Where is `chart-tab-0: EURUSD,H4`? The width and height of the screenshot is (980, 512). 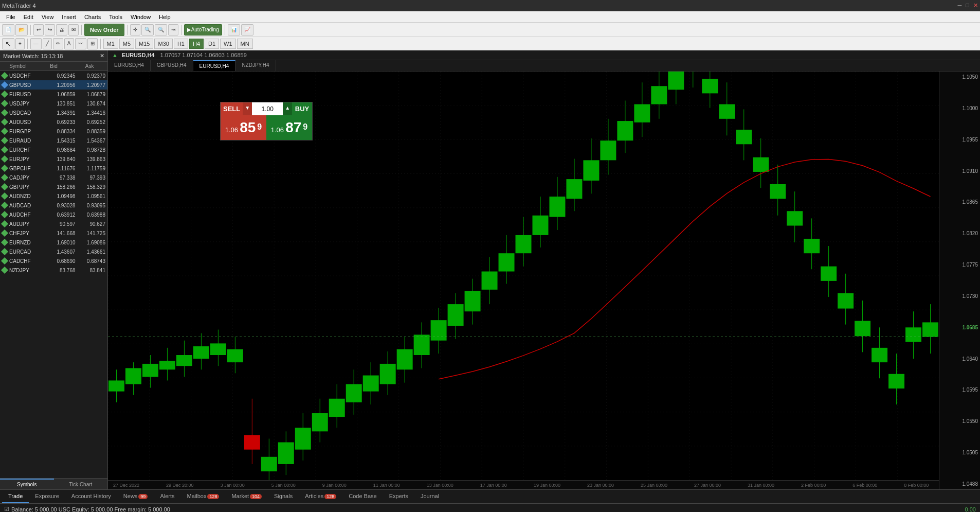
chart-tab-0: EURUSD,H4 is located at coordinates (130, 66).